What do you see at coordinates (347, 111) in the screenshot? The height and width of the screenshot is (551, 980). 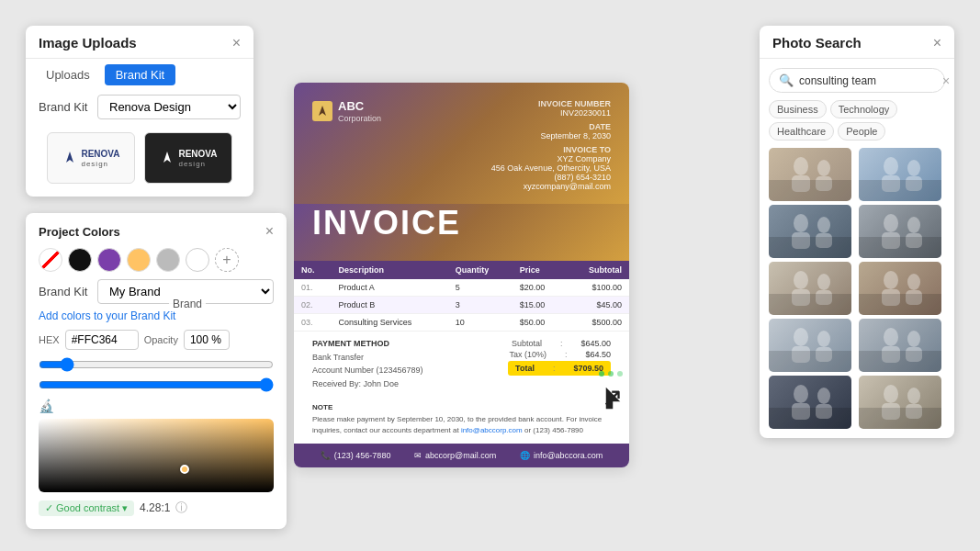 I see `invoice-logo-area: ABC Corporation` at bounding box center [347, 111].